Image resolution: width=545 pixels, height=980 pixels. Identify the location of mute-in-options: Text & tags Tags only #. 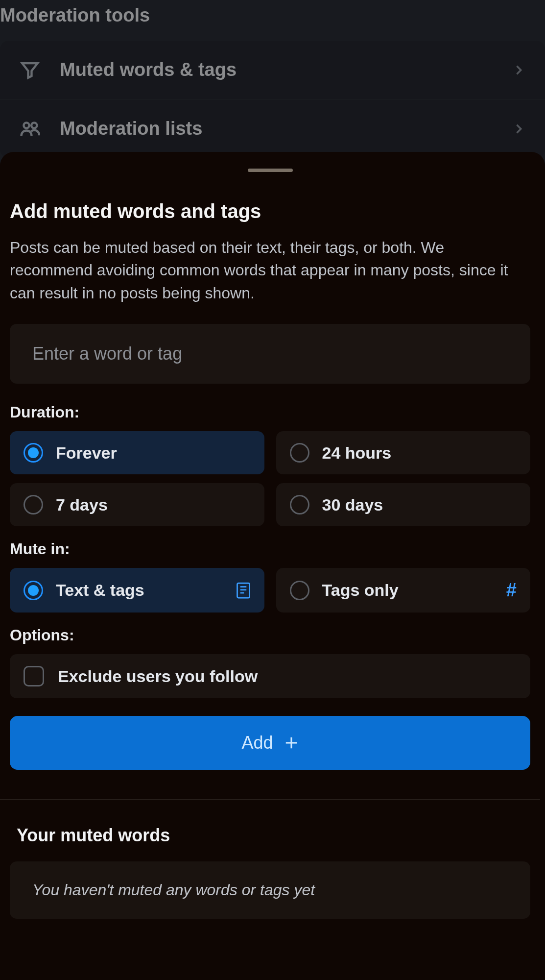
(270, 590).